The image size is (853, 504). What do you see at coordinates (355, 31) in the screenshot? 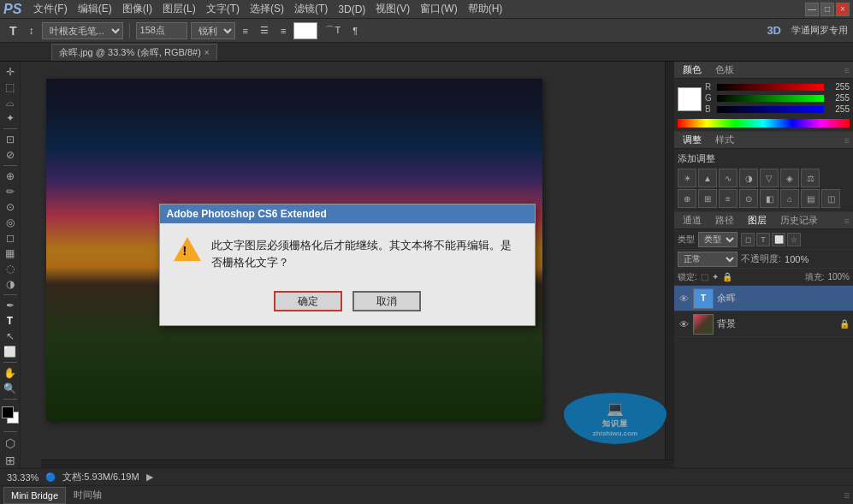
I see `character-panel-icon: ¶` at bounding box center [355, 31].